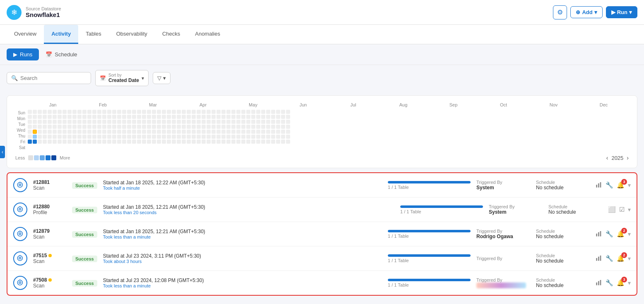 The width and height of the screenshot is (644, 304). I want to click on year-prev-button: ‹, so click(608, 158).